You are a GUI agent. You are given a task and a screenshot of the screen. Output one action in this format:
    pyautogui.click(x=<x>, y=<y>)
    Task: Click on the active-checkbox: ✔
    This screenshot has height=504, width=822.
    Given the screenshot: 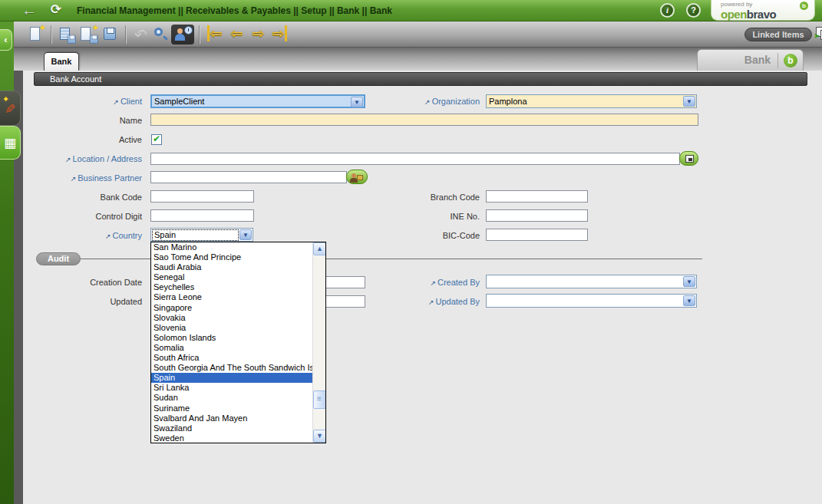 What is the action you would take?
    pyautogui.click(x=157, y=140)
    